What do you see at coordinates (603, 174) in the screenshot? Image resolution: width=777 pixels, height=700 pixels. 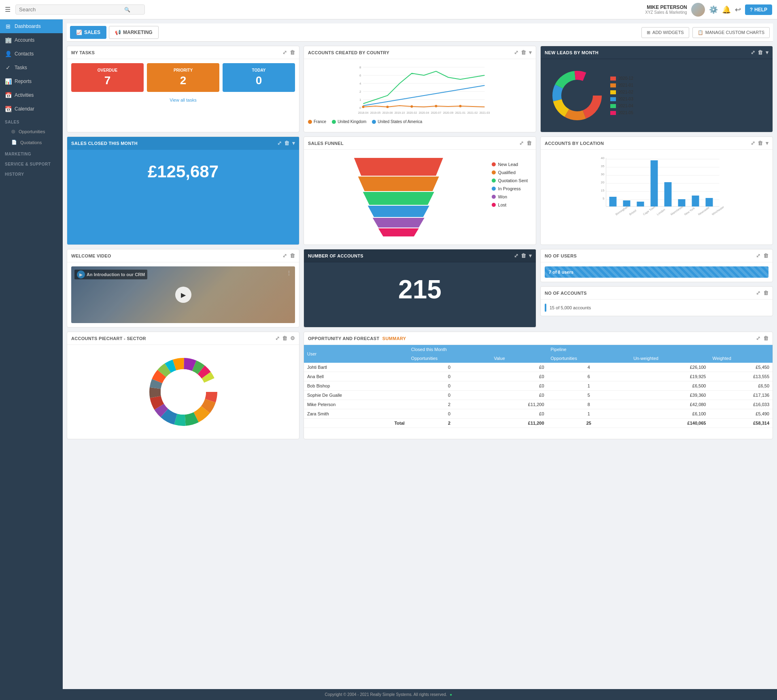 I see `svg-text: 30` at bounding box center [603, 174].